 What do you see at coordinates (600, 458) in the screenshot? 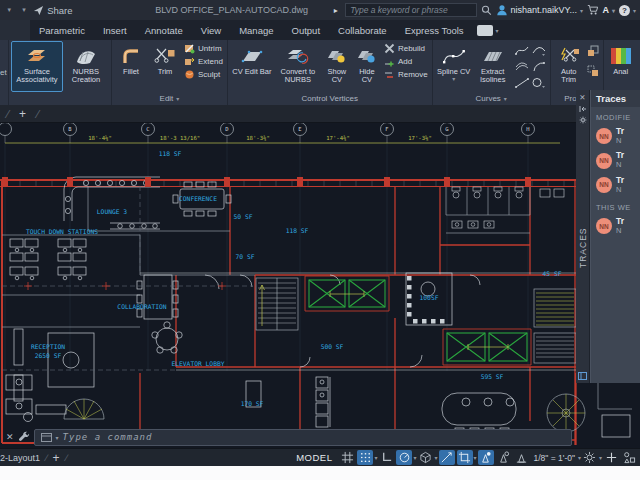
I see `settings-caret-icon: ▾` at bounding box center [600, 458].